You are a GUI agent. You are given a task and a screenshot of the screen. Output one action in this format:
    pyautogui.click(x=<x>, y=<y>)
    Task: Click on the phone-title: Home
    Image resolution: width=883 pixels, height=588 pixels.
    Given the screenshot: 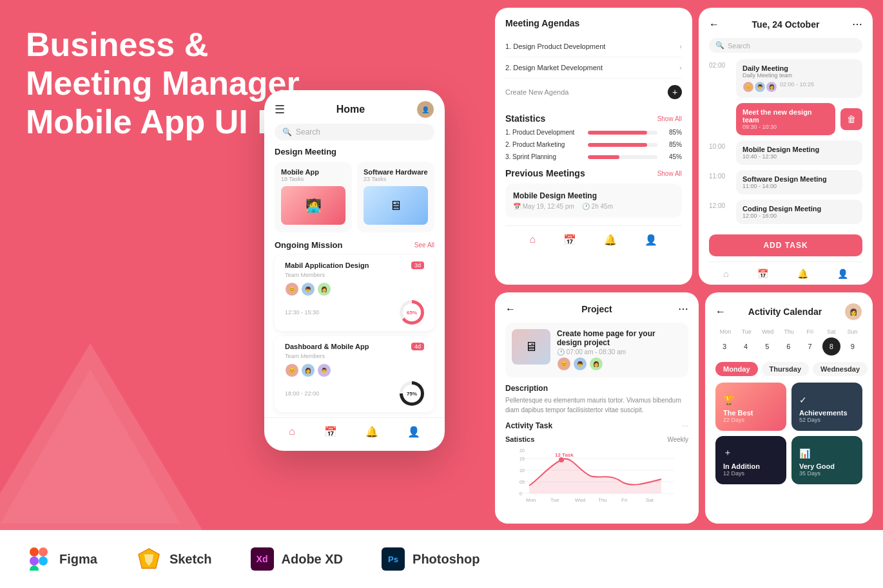 What is the action you would take?
    pyautogui.click(x=351, y=109)
    